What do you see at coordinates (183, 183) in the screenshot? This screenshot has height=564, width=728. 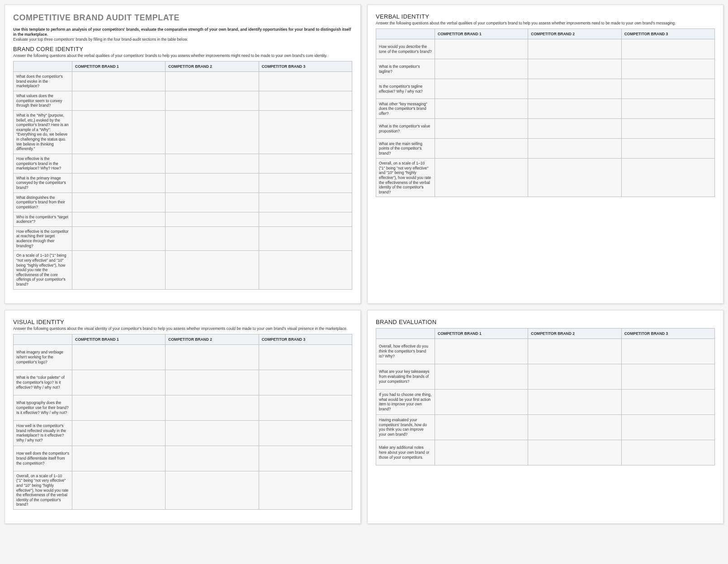 I see `table-row: What is the primary image conveyed by th…` at bounding box center [183, 183].